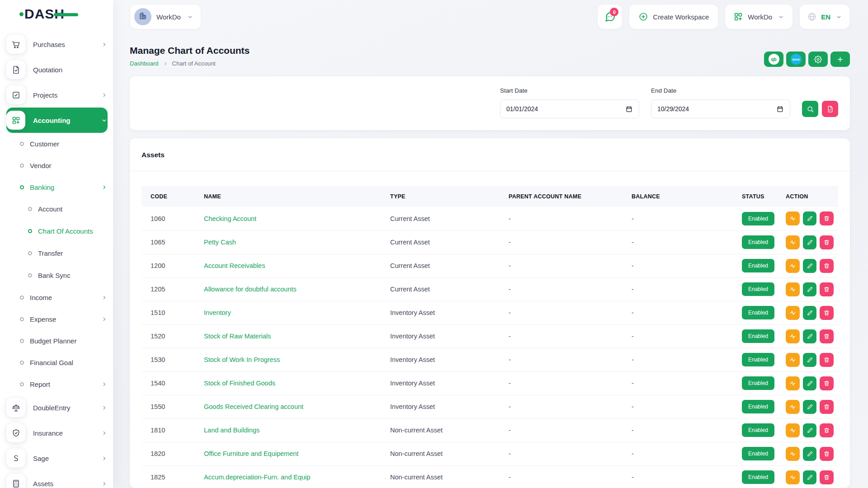 The image size is (868, 488). Describe the element at coordinates (840, 59) in the screenshot. I see `create-account-button` at that location.